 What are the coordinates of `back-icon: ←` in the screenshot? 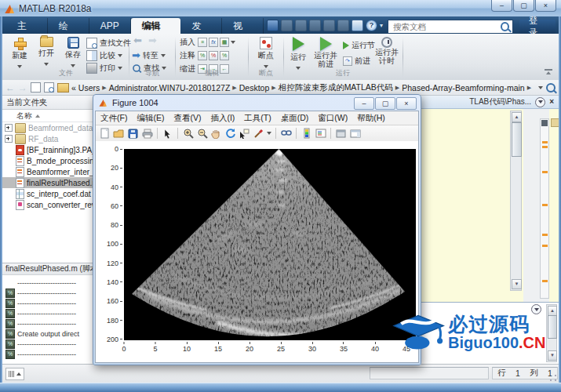 It's located at (10, 88).